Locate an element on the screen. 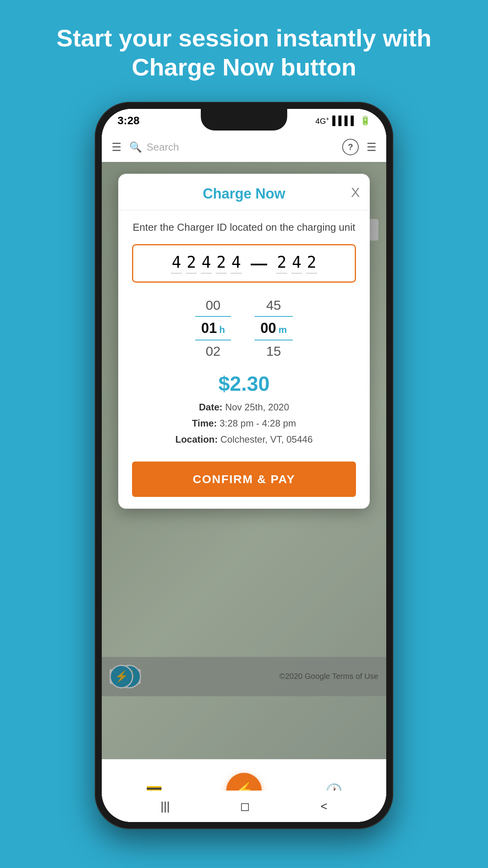 Image resolution: width=488 pixels, height=868 pixels. time-value: 3:28 pm - 4:28 pm is located at coordinates (258, 423).